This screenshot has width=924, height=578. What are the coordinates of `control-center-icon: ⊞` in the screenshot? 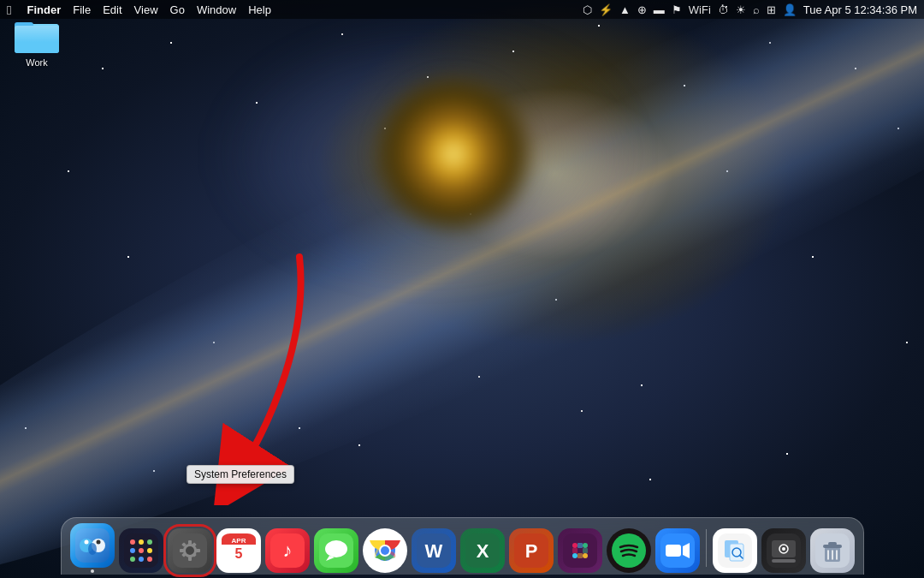 It's located at (772, 10).